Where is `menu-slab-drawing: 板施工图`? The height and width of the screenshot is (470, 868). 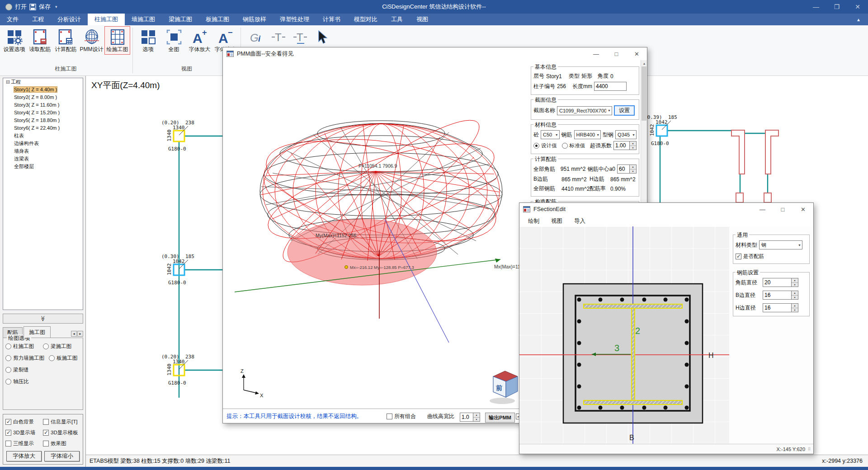 menu-slab-drawing: 板施工图 is located at coordinates (217, 19).